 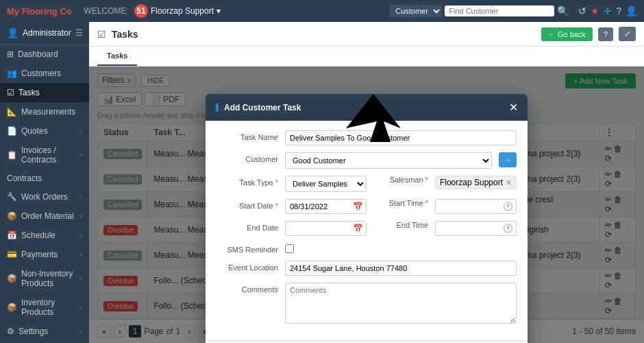 I want to click on schedule-icon: 📅, so click(x=12, y=235).